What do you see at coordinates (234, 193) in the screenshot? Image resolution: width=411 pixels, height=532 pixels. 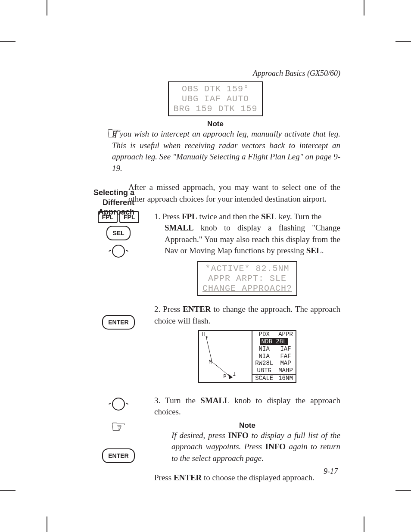 I see `intro-paragraph: After a missed approach, you may want to…` at bounding box center [234, 193].